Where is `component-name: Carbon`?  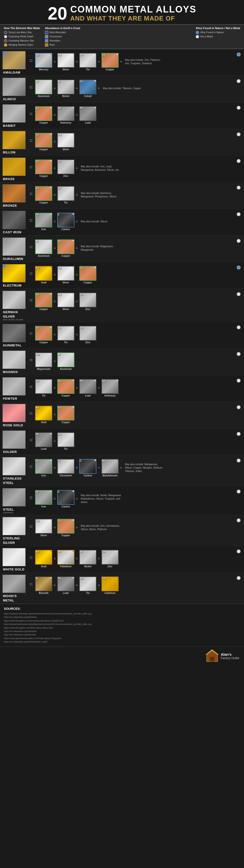
component-name: Carbon is located at coordinates (88, 475).